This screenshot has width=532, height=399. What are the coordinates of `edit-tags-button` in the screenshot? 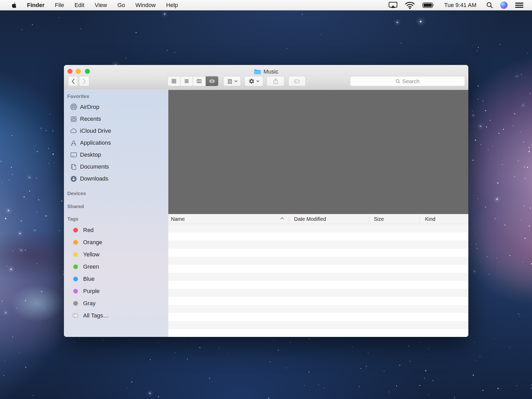 It's located at (297, 81).